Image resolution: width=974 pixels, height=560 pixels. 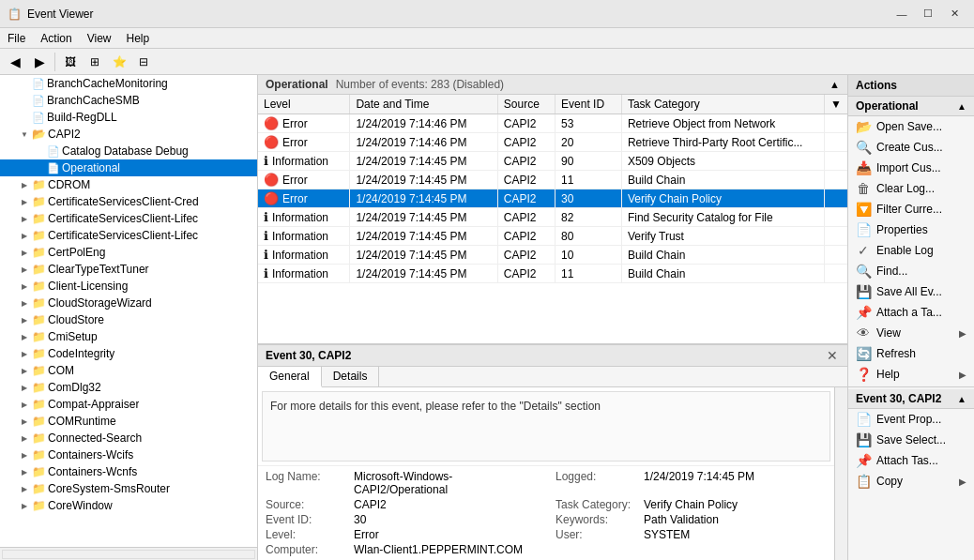 What do you see at coordinates (911, 230) in the screenshot?
I see `actions-item-0-5: 📄Properties` at bounding box center [911, 230].